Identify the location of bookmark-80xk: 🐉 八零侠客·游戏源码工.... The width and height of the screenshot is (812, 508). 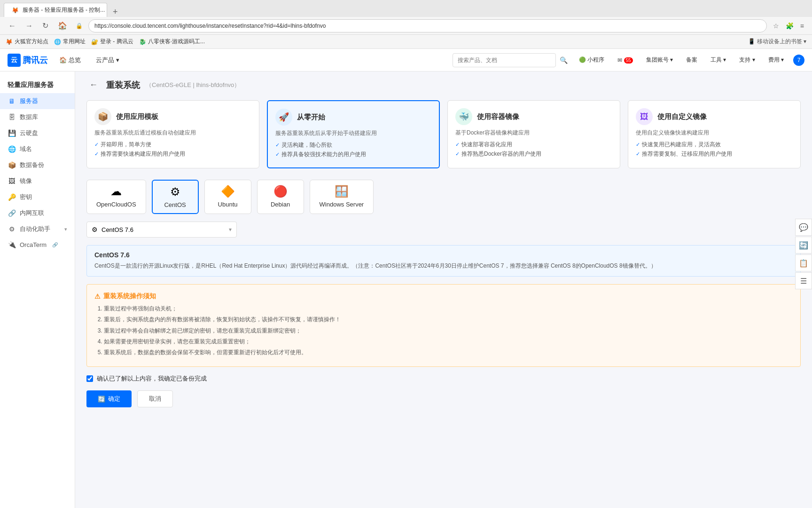
(172, 41).